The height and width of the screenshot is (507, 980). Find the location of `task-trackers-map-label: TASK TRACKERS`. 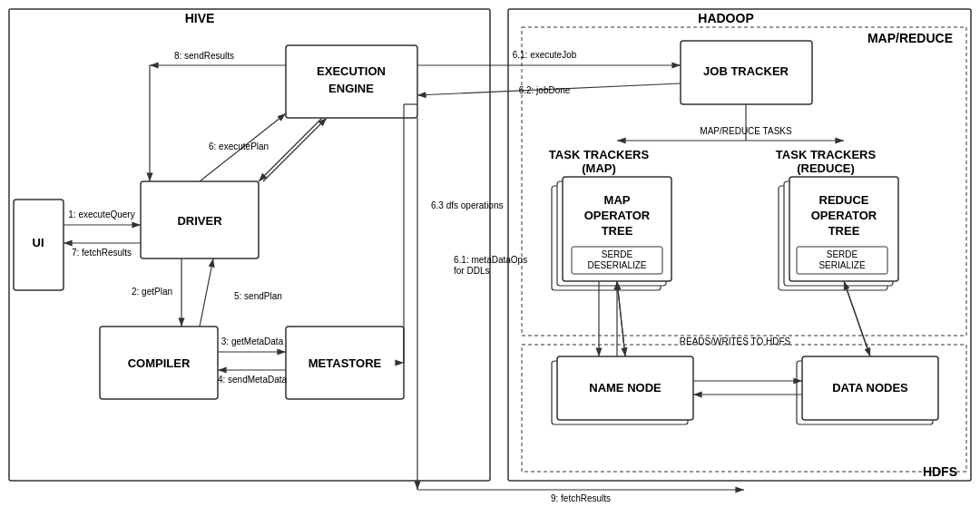

task-trackers-map-label: TASK TRACKERS is located at coordinates (599, 154).